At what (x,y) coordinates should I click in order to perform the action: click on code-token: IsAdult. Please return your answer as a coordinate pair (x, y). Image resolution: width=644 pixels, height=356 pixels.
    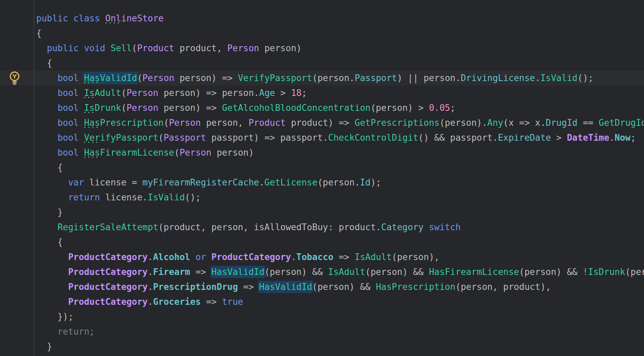
    Looking at the image, I should click on (347, 272).